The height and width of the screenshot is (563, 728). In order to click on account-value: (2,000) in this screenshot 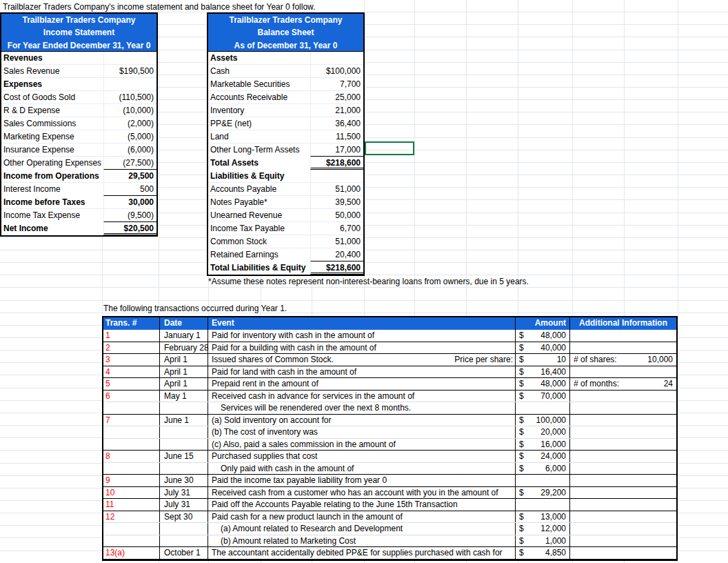, I will do `click(130, 124)`.